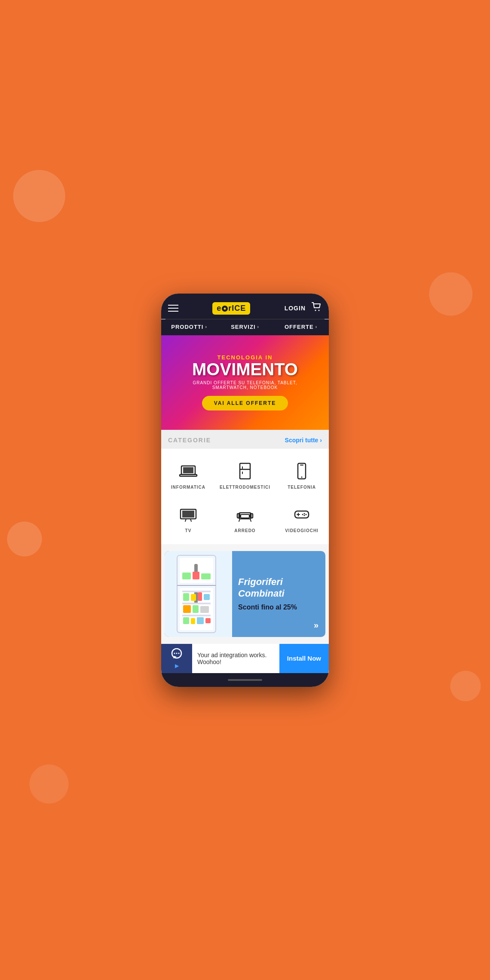 Image resolution: width=490 pixels, height=980 pixels. What do you see at coordinates (225, 309) in the screenshot?
I see `logo-icon` at bounding box center [225, 309].